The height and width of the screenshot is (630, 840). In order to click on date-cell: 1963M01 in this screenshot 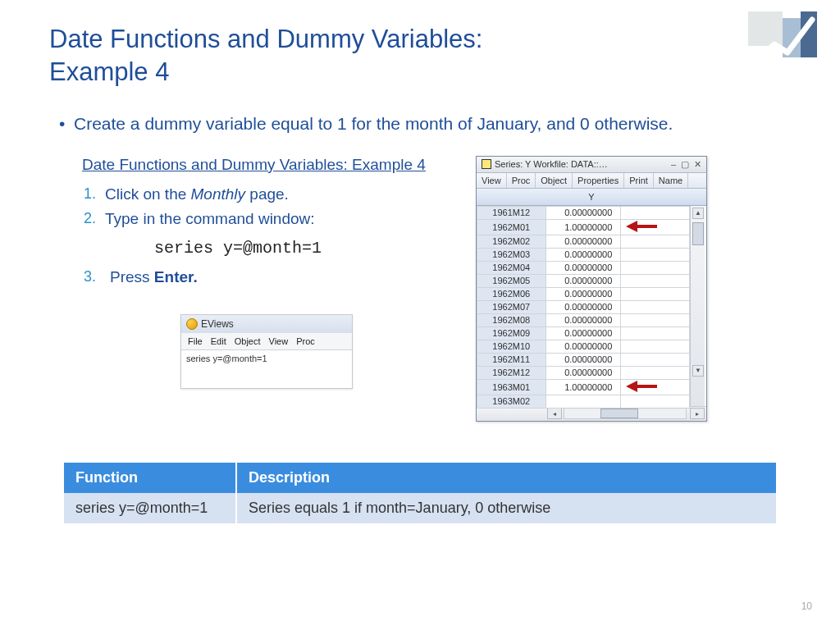, I will do `click(512, 387)`.